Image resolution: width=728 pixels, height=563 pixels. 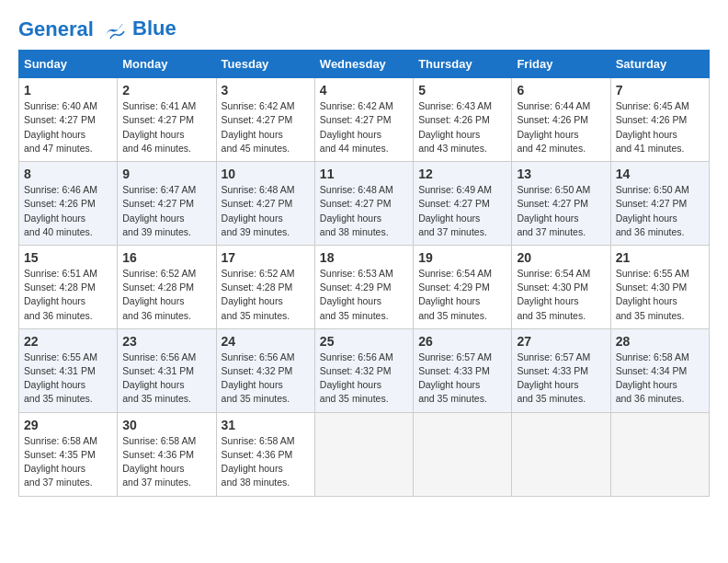 What do you see at coordinates (364, 370) in the screenshot?
I see `week-row-4: 22Sunrise: 6:55 AMSunset: 4:31 PMDayligh…` at bounding box center [364, 370].